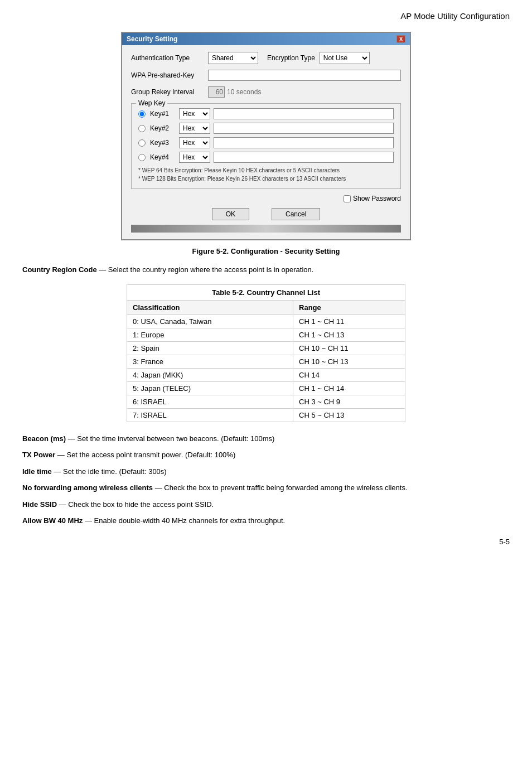 The width and height of the screenshot is (532, 774). I want to click on table-row: 6: ISRAELCH 3 ~ CH 9, so click(267, 401).